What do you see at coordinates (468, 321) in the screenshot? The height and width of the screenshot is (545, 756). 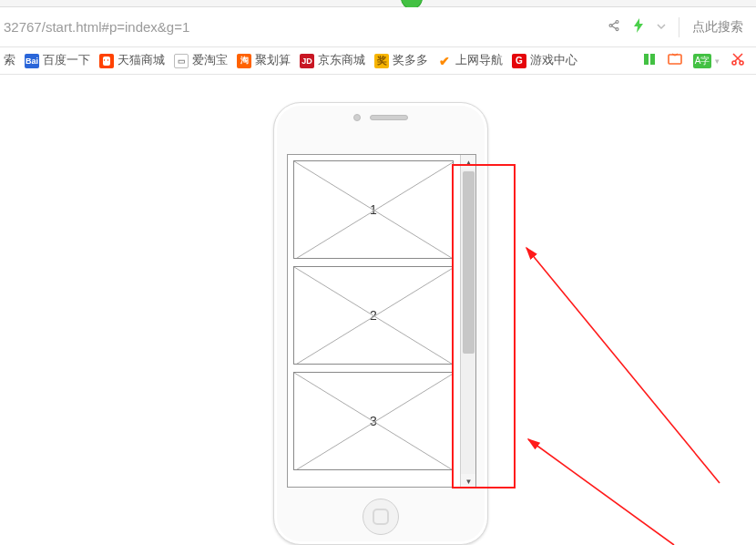 I see `scrollbar: ▲ ▼` at bounding box center [468, 321].